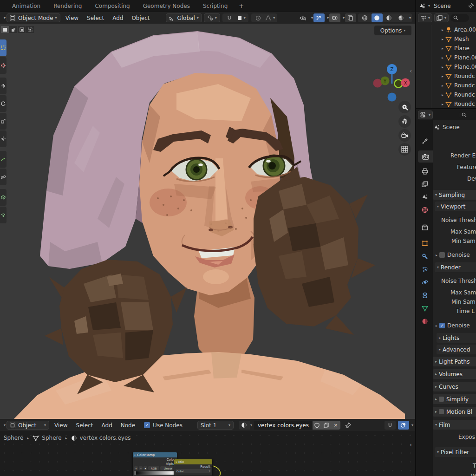 The width and height of the screenshot is (476, 476). Describe the element at coordinates (3, 215) in the screenshot. I see `tool-extrude` at that location.